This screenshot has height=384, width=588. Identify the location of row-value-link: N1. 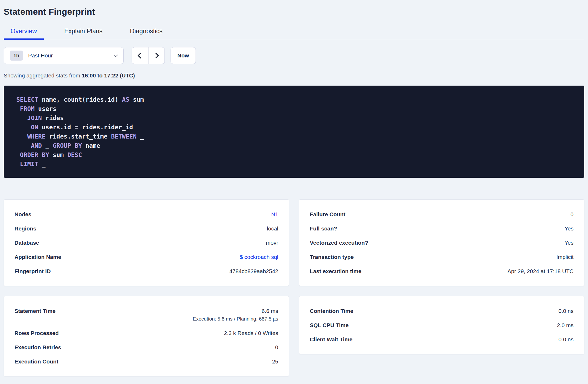
(275, 214).